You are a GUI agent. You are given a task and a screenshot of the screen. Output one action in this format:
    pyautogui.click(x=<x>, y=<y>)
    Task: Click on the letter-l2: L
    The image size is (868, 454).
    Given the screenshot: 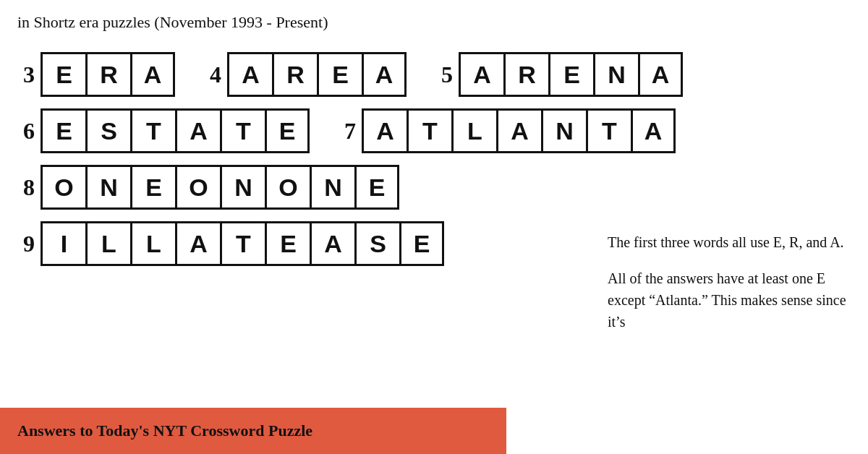 What is the action you would take?
    pyautogui.click(x=108, y=244)
    